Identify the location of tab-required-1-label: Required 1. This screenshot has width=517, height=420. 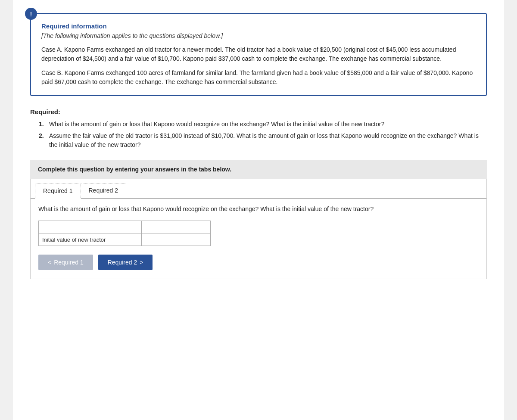
(58, 191).